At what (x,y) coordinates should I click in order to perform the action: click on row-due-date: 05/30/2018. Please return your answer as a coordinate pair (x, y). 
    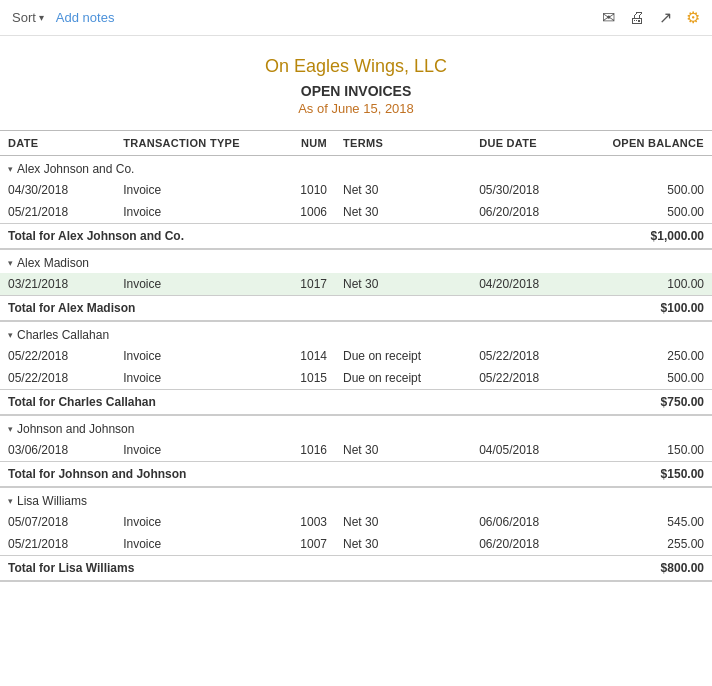
    Looking at the image, I should click on (528, 190).